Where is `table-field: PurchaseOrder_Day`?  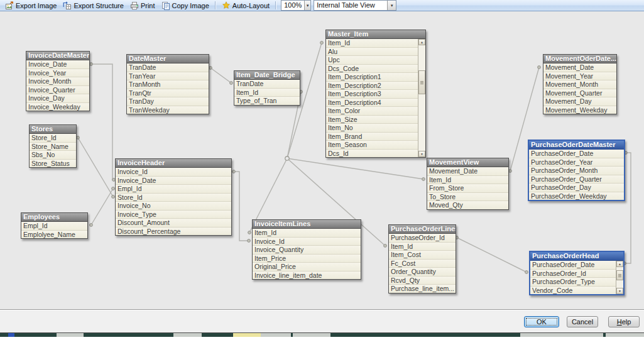
table-field: PurchaseOrder_Day is located at coordinates (577, 187).